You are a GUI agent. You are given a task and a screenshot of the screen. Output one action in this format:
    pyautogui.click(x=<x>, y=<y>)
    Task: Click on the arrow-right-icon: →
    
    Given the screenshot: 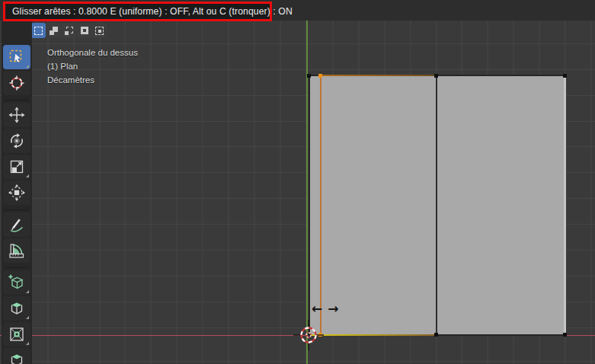 What is the action you would take?
    pyautogui.click(x=333, y=308)
    